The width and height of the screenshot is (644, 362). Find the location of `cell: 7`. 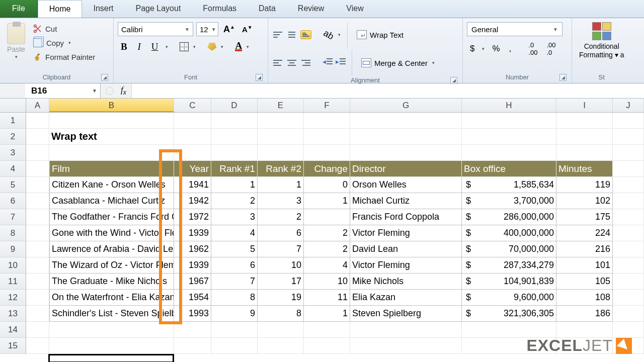

cell: 7 is located at coordinates (234, 282).